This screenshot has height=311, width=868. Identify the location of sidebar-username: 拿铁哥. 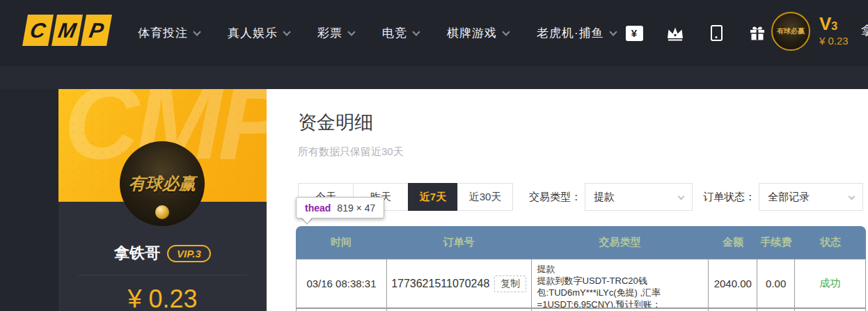
(137, 253).